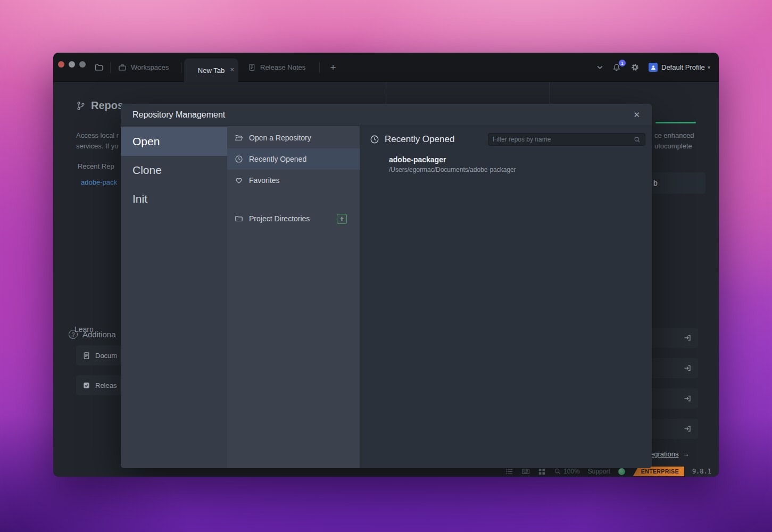 The width and height of the screenshot is (772, 532). I want to click on nav-item-init: Init, so click(174, 199).